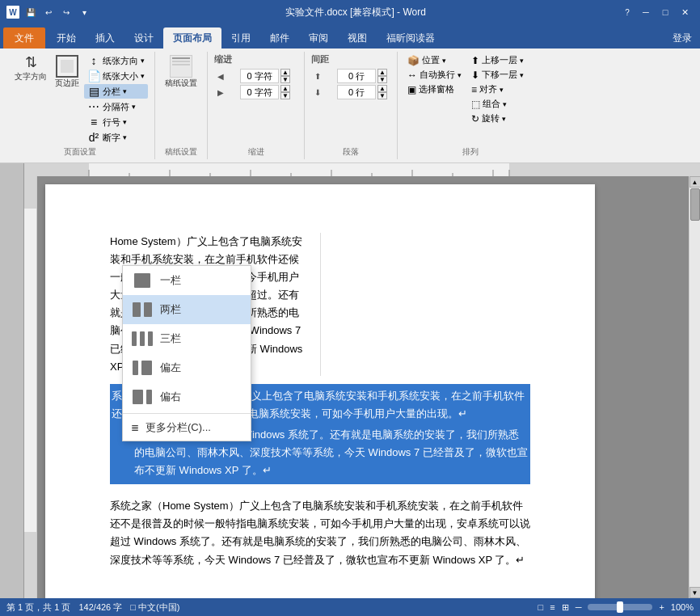 This screenshot has height=616, width=700. What do you see at coordinates (285, 73) in the screenshot?
I see `indent-left-up: ▲` at bounding box center [285, 73].